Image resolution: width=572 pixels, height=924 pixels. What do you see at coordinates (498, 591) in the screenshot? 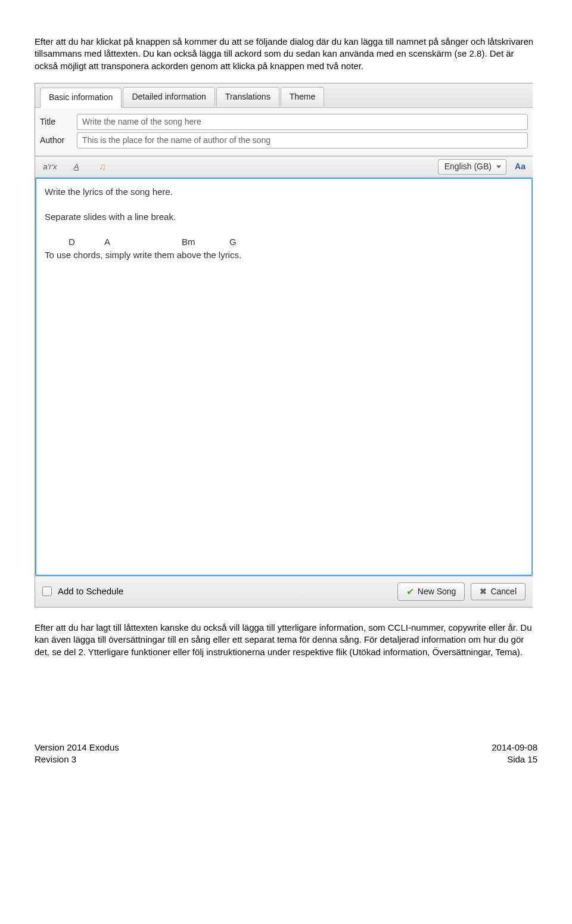
I see `cancel-button: ✖ Cancel` at bounding box center [498, 591].